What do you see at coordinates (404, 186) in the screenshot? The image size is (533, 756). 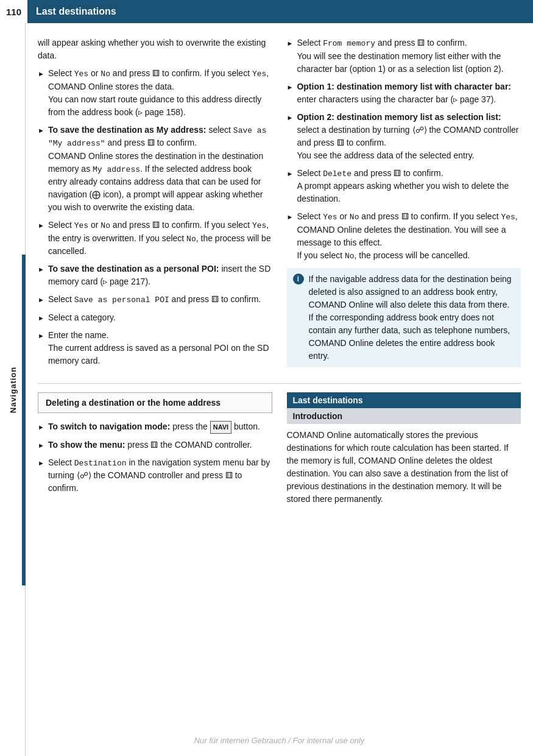 I see `list-item: ► Select Delete and press ⚅ to confirm. …` at bounding box center [404, 186].